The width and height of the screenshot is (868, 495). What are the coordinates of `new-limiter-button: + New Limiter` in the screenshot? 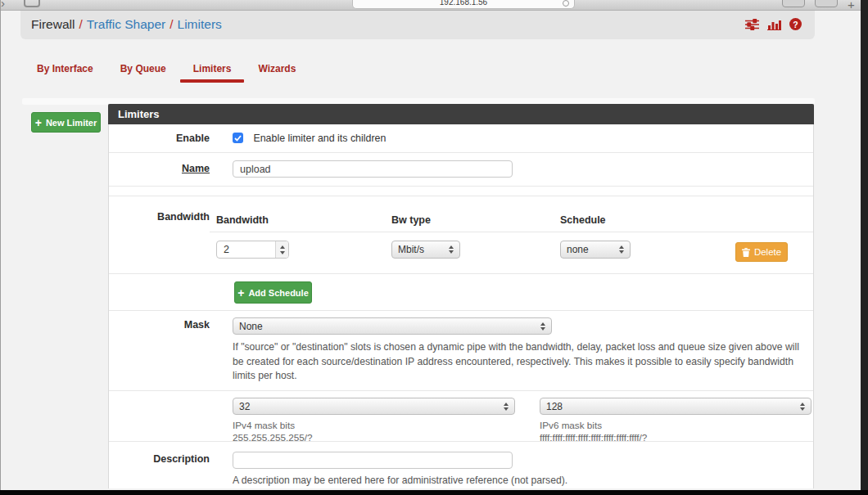 It's located at (66, 123).